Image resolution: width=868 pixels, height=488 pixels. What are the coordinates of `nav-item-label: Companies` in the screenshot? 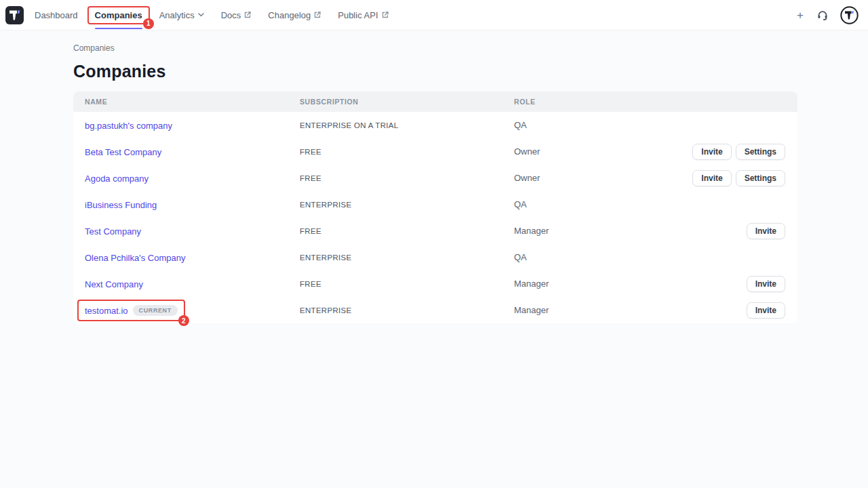 It's located at (119, 15).